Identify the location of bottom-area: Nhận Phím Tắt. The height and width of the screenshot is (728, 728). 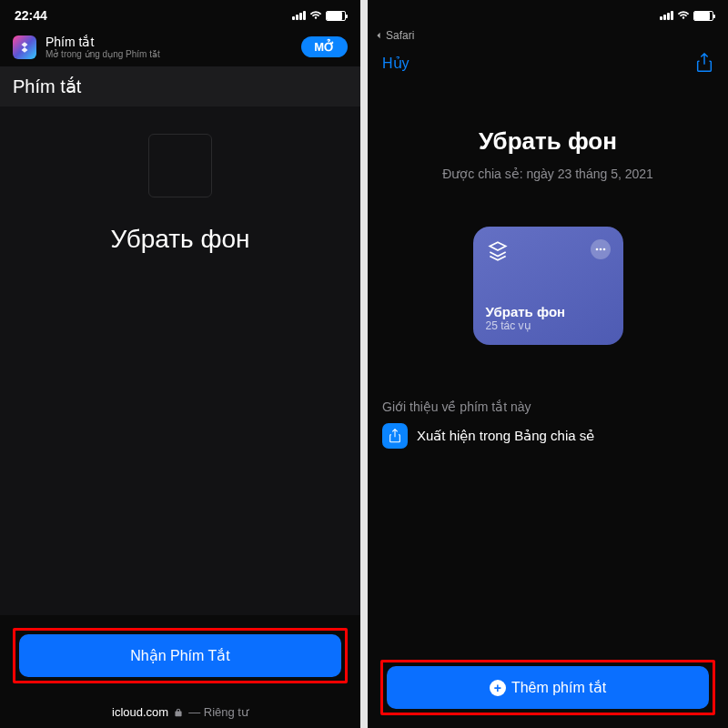
(180, 655).